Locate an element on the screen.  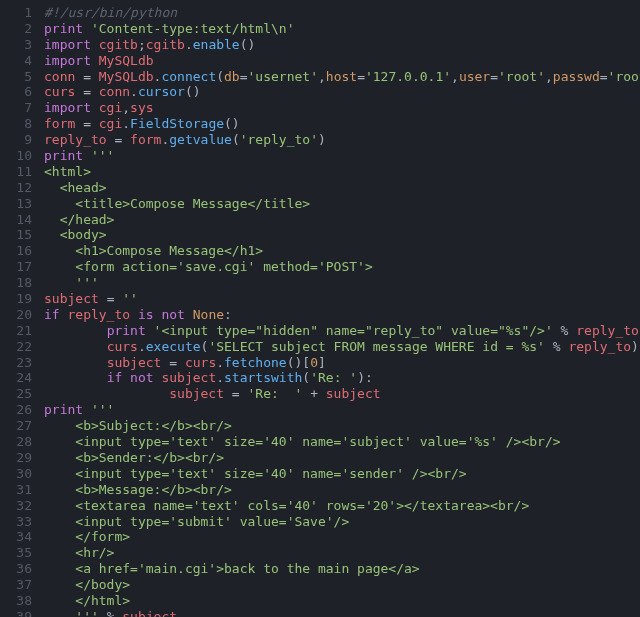
line-number: 32 is located at coordinates (18, 506).